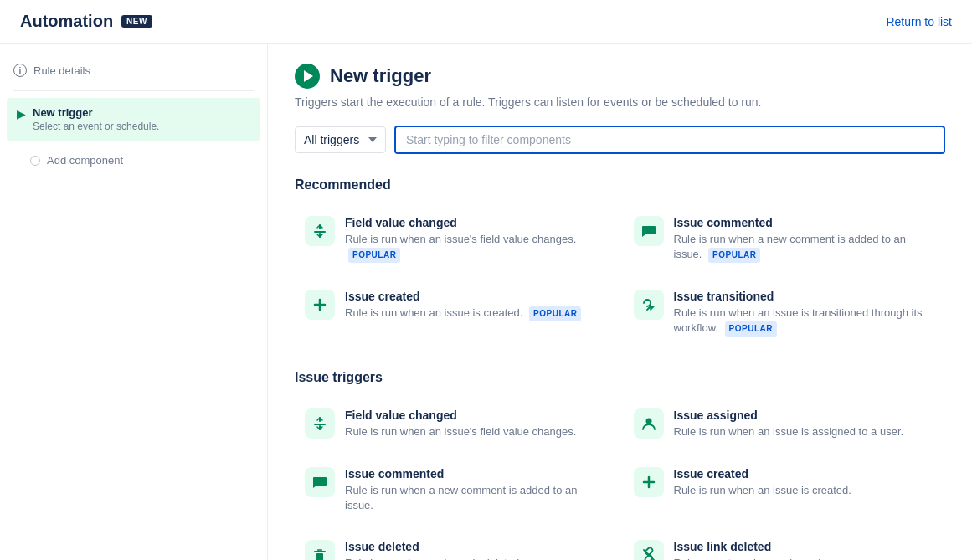 The image size is (972, 560). I want to click on assign-icon, so click(649, 424).